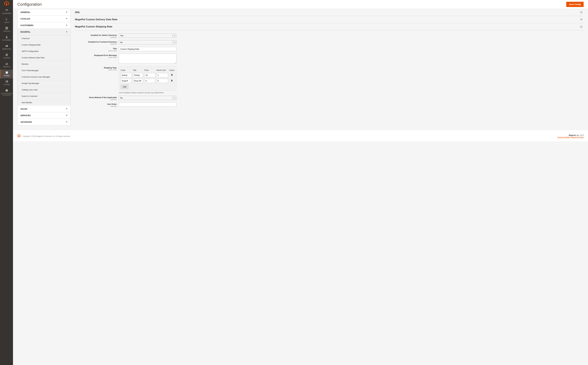  Describe the element at coordinates (571, 135) in the screenshot. I see `version-text: Magento ver. 2.2.2` at that location.